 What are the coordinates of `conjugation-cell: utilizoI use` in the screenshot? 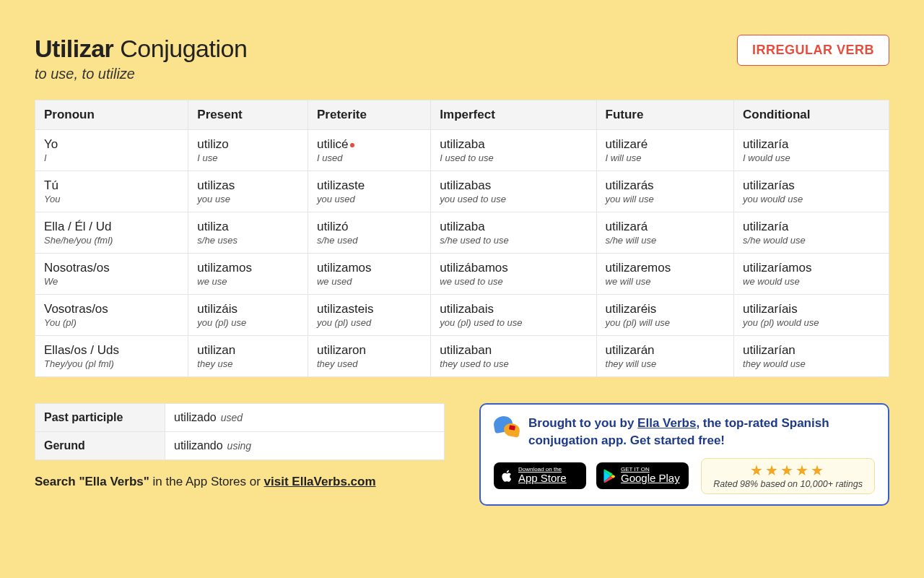 It's located at (248, 150).